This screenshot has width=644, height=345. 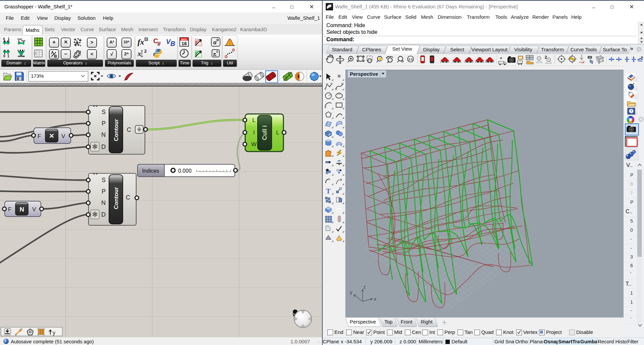 What do you see at coordinates (364, 287) in the screenshot?
I see `svg-text: z` at bounding box center [364, 287].